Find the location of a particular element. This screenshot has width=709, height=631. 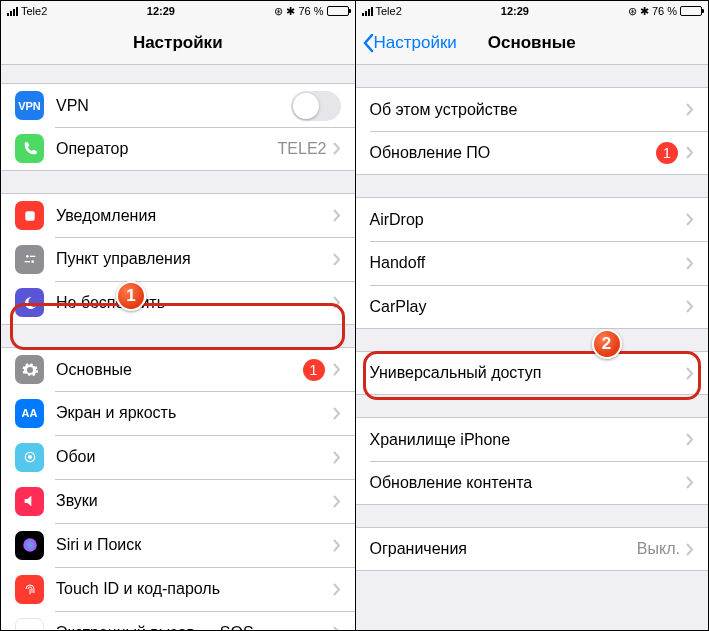

row-vpn: VPN VPN is located at coordinates (178, 105).